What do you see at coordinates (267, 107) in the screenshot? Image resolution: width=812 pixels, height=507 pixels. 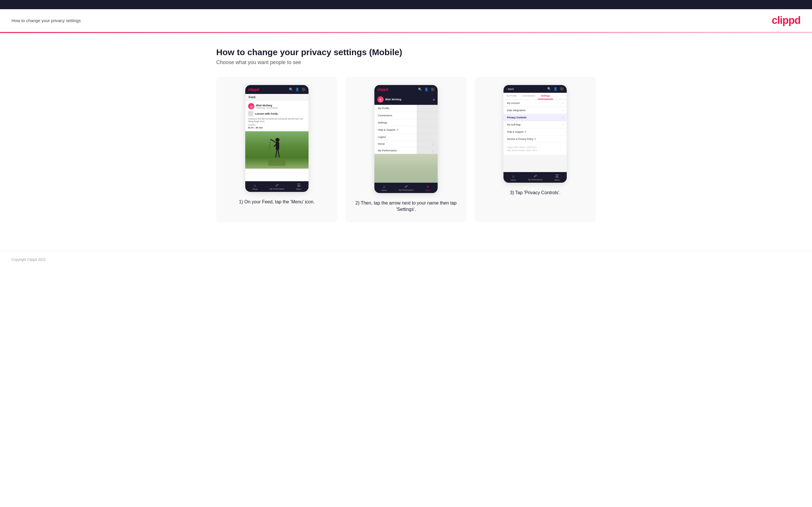 I see `feed-post-info: Blair McHarg Yesterday · Sunningdale` at bounding box center [267, 107].